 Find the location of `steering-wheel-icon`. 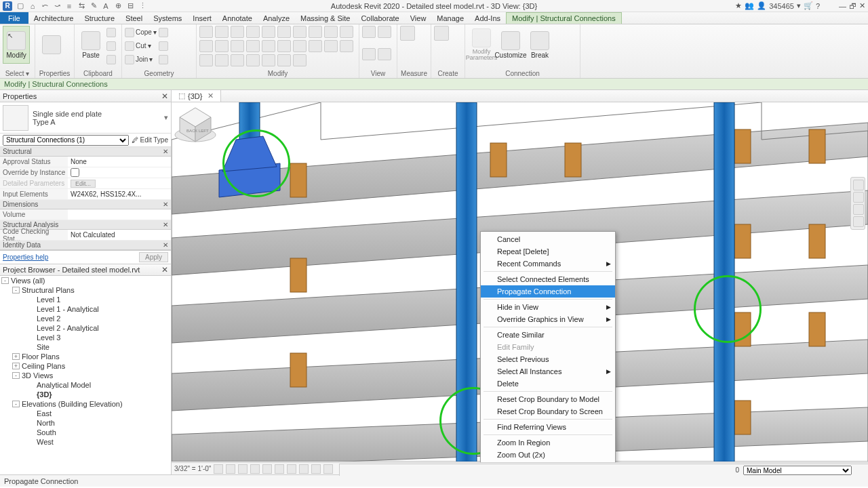

steering-wheel-icon is located at coordinates (859, 185).